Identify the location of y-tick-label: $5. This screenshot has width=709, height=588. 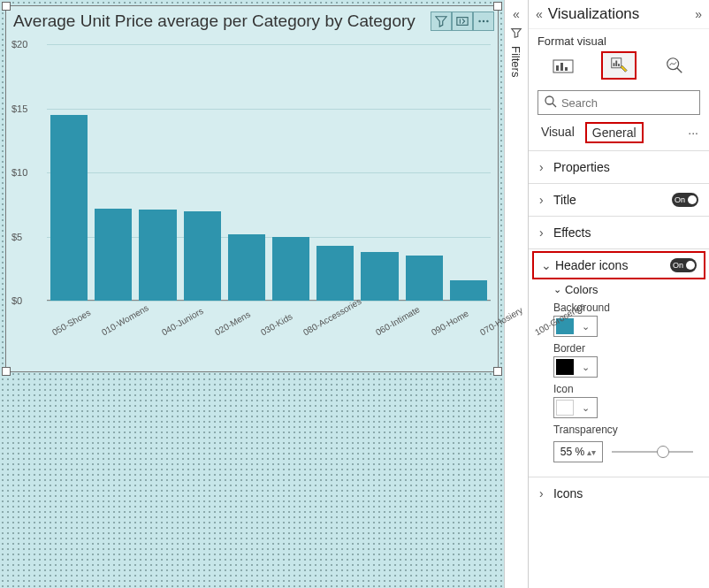
(17, 237).